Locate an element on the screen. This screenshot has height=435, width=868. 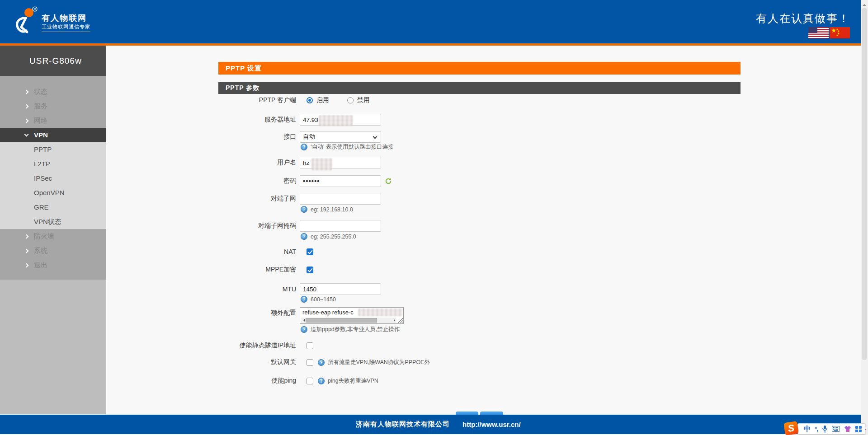
sidebar-item-openvpn: OpenVPN is located at coordinates (53, 193).